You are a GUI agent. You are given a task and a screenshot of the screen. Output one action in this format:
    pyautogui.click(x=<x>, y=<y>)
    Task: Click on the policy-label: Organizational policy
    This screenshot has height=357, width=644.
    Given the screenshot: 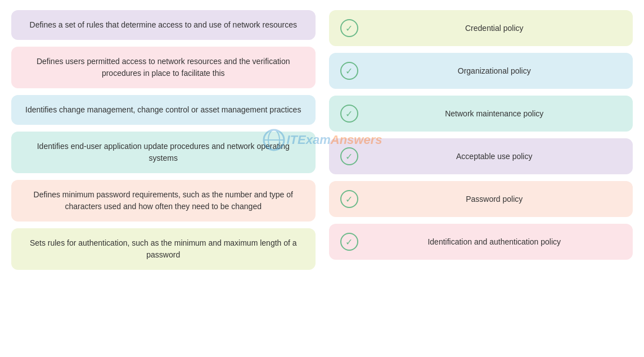 What is the action you would take?
    pyautogui.click(x=495, y=71)
    